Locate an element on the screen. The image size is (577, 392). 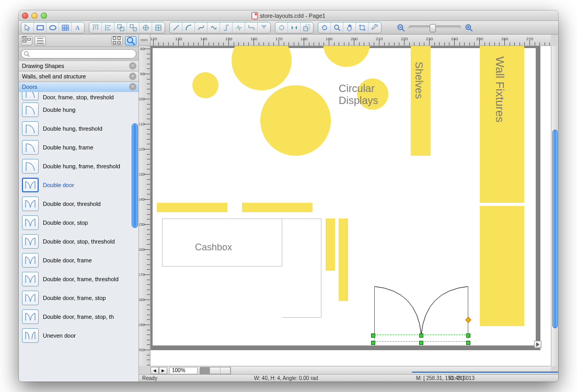
vertical-scrollbar is located at coordinates (555, 206).